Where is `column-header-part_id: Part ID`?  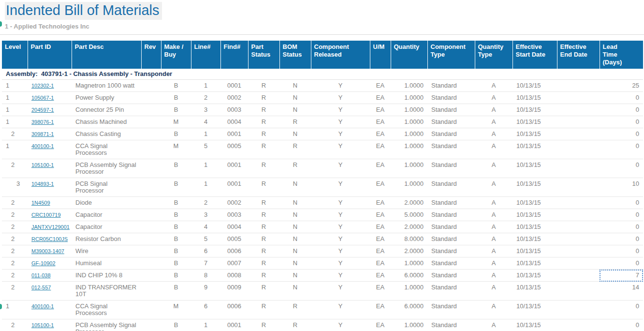 column-header-part_id: Part ID is located at coordinates (49, 55).